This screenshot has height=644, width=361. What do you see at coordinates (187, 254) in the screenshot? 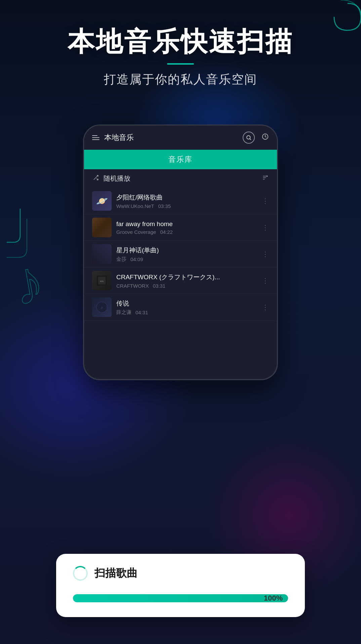
I see `song-info: 星月神话(单曲) 金莎 04:09` at bounding box center [187, 254].